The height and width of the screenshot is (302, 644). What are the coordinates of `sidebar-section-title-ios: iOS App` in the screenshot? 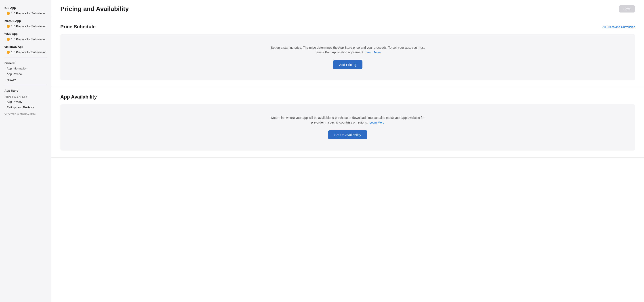 It's located at (26, 8).